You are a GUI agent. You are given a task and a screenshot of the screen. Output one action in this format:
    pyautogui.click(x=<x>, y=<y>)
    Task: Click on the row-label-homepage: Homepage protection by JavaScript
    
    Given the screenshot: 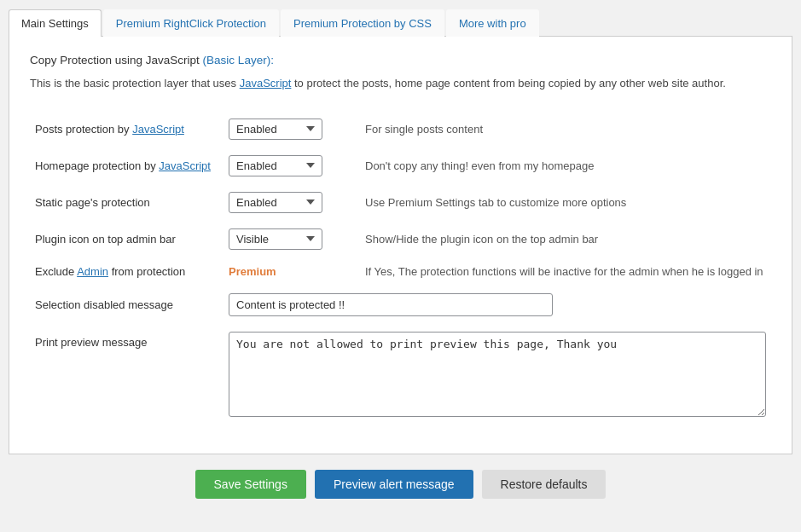 What is the action you would take?
    pyautogui.click(x=126, y=165)
    